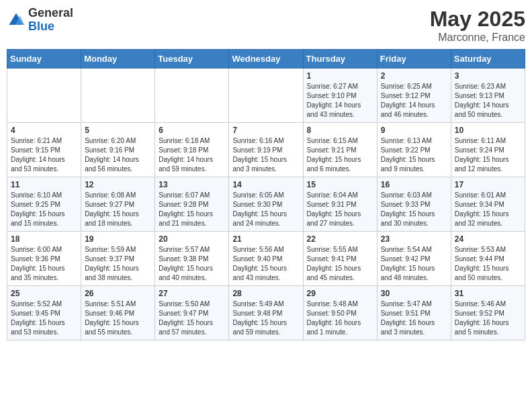  Describe the element at coordinates (118, 130) in the screenshot. I see `day-number: 5` at that location.